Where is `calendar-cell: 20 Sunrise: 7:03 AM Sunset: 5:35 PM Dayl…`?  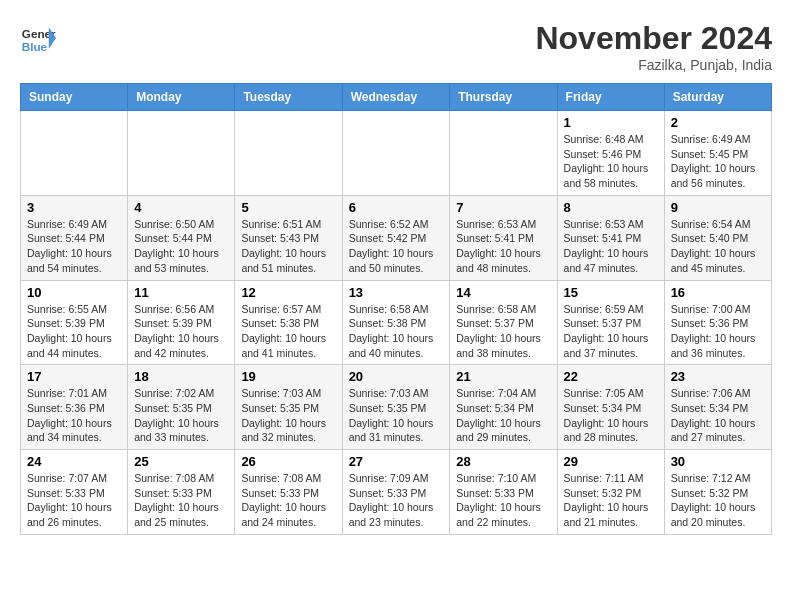
calendar-cell: 20 Sunrise: 7:03 AM Sunset: 5:35 PM Dayl… is located at coordinates (396, 408).